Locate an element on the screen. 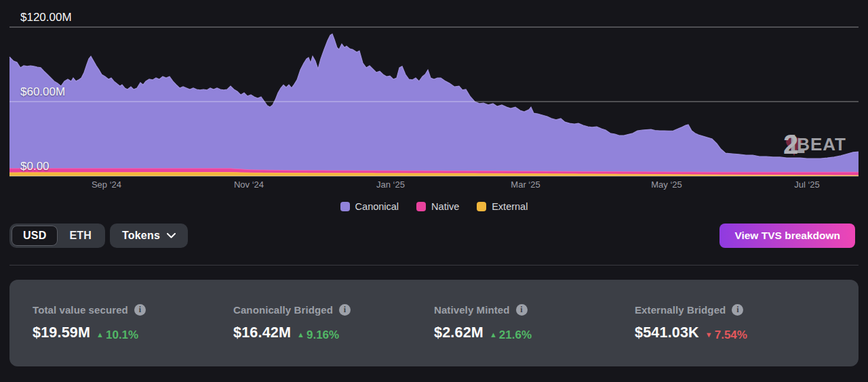  stat-change-percent: 10.1% is located at coordinates (122, 335).